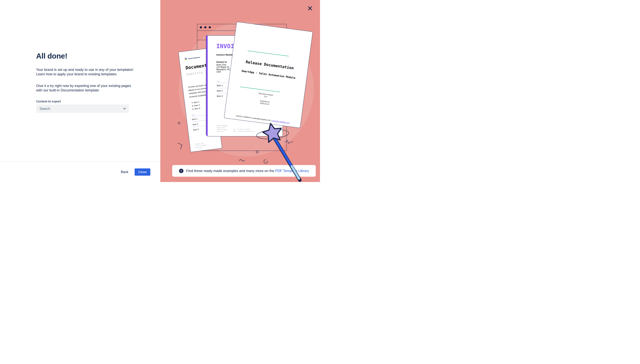 The image size is (640, 364). Describe the element at coordinates (85, 72) in the screenshot. I see `intro-paragraph: Your brand is set up and ready to use in…` at that location.